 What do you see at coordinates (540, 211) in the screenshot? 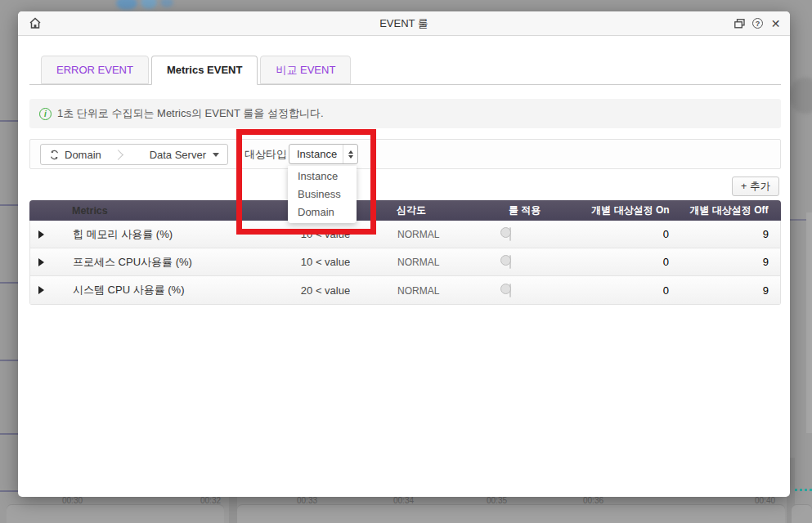
I see `header-rule-apply: 룰 적용` at bounding box center [540, 211].